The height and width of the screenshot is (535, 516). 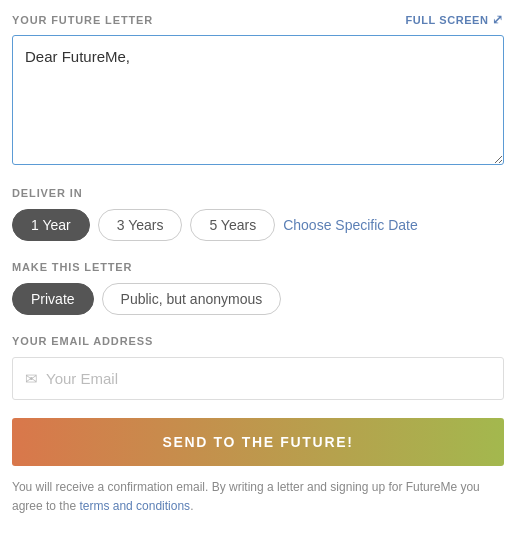 What do you see at coordinates (268, 378) in the screenshot?
I see `email-input` at bounding box center [268, 378].